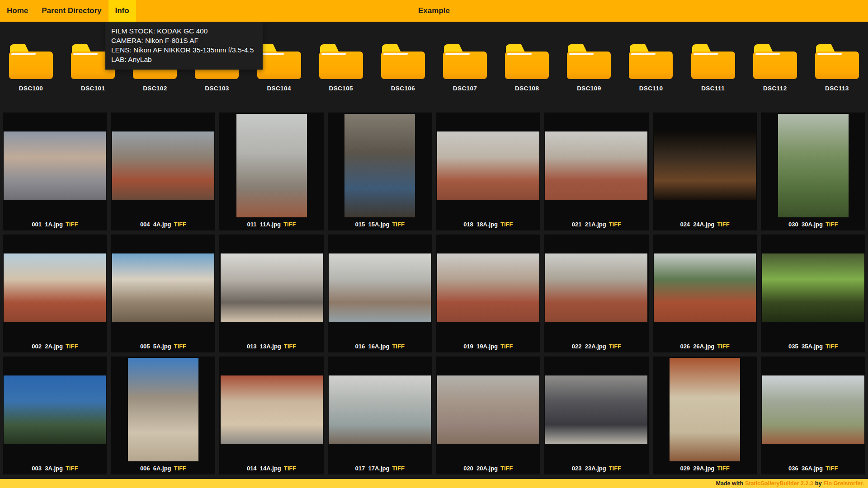 The width and height of the screenshot is (868, 488). Describe the element at coordinates (403, 61) in the screenshot. I see `folder-icon` at that location.